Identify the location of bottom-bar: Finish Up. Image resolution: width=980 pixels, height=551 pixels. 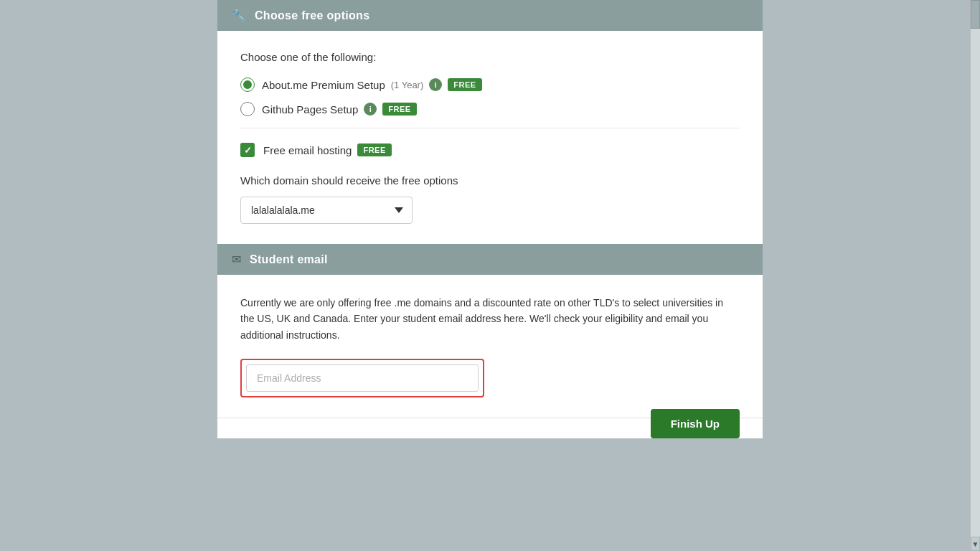
(490, 428).